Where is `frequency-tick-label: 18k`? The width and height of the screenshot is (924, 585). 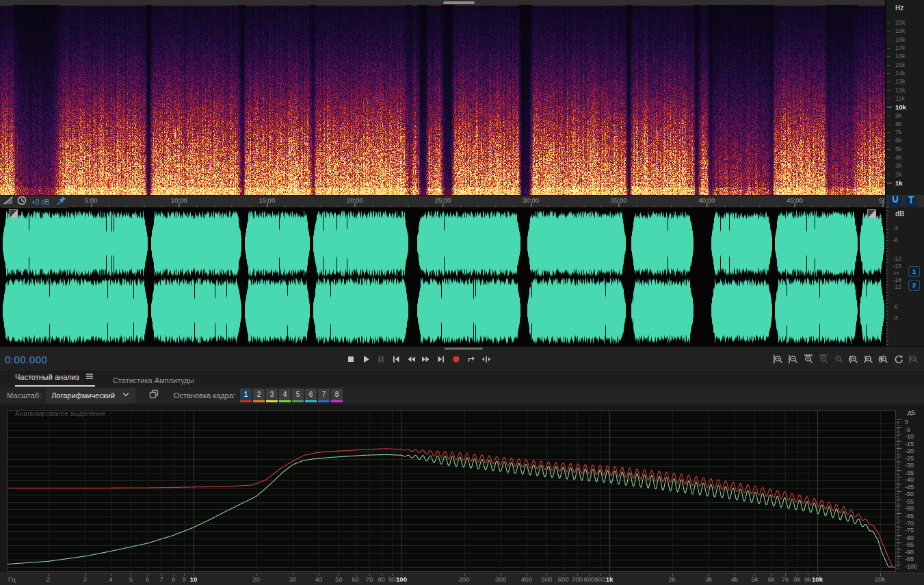 frequency-tick-label: 18k is located at coordinates (900, 40).